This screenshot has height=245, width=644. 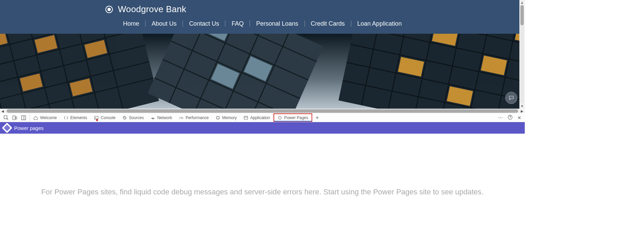 What do you see at coordinates (522, 106) in the screenshot?
I see `scroll-down-arrow-icon: ▼` at bounding box center [522, 106].